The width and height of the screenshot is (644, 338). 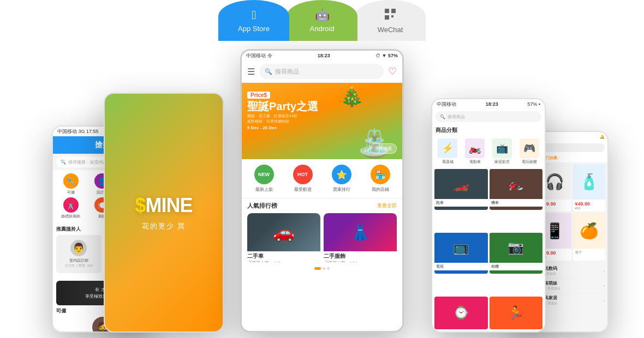 What do you see at coordinates (502, 152) in the screenshot?
I see `right-cat-item: 📺 家居影音` at bounding box center [502, 152].